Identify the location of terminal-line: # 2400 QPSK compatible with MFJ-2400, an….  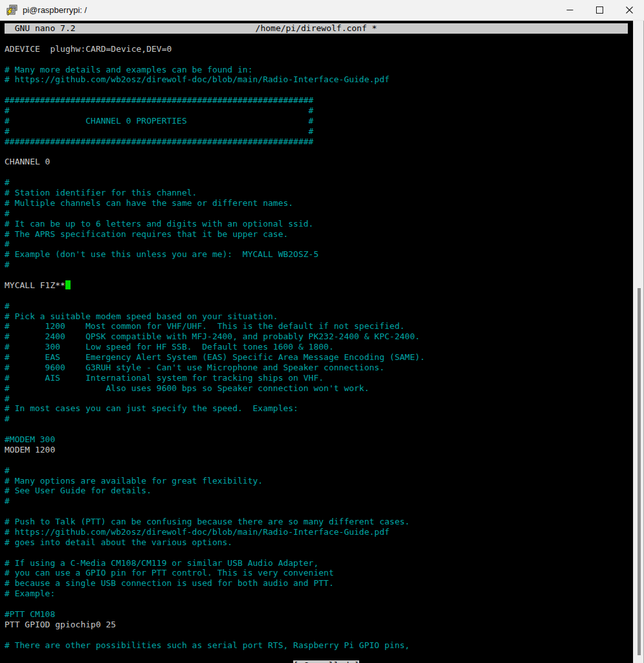
(215, 337).